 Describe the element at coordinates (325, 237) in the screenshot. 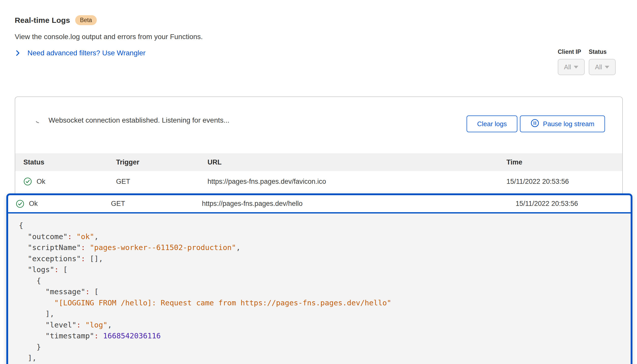

I see `code-line: "outcome": "ok",` at that location.